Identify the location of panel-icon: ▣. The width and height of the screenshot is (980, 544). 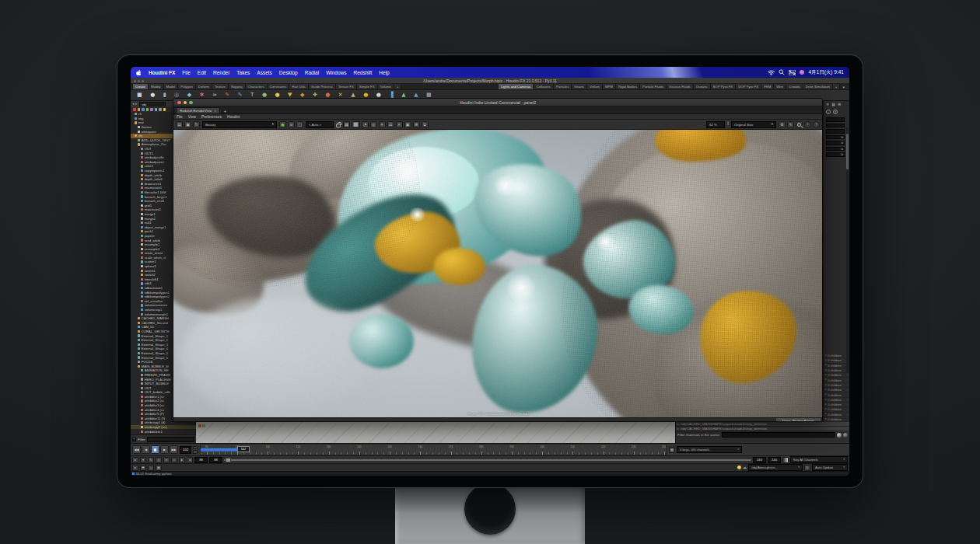
(408, 124).